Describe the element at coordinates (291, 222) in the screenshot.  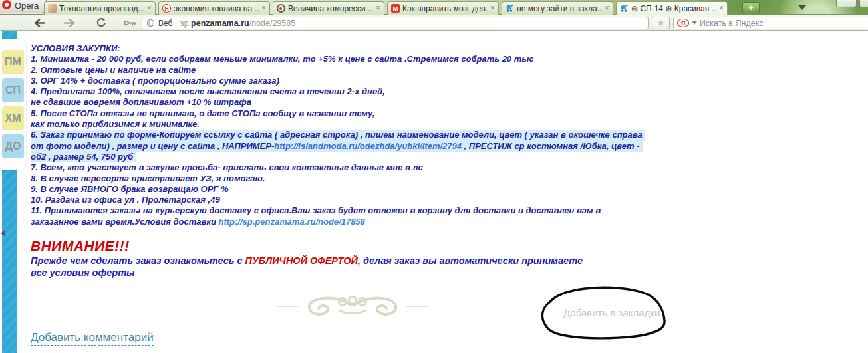
I see `delivery-terms-link: http://sp.penzamama.ru/node/17858` at that location.